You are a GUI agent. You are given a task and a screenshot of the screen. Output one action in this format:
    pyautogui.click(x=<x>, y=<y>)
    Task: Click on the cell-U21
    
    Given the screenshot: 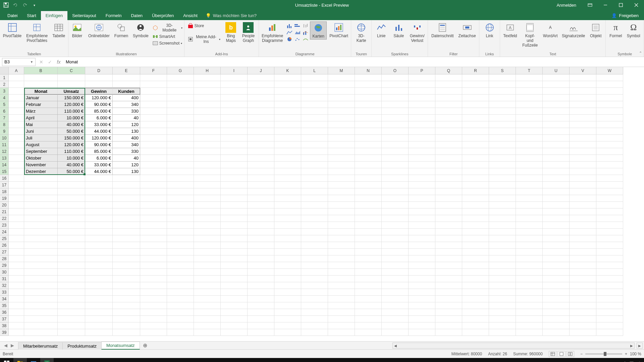 What is the action you would take?
    pyautogui.click(x=556, y=212)
    